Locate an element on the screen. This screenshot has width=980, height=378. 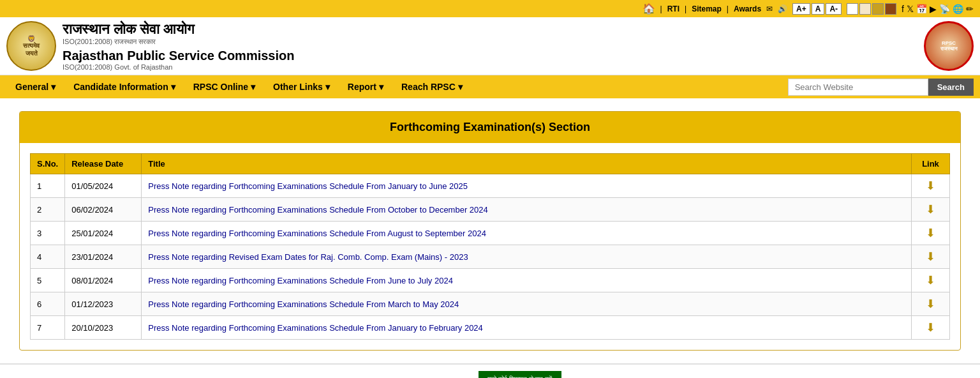
top-bar: 🏠 | RTI | Sitemap | Awards ✉ 🔊 A+ A A- f… is located at coordinates (490, 9).